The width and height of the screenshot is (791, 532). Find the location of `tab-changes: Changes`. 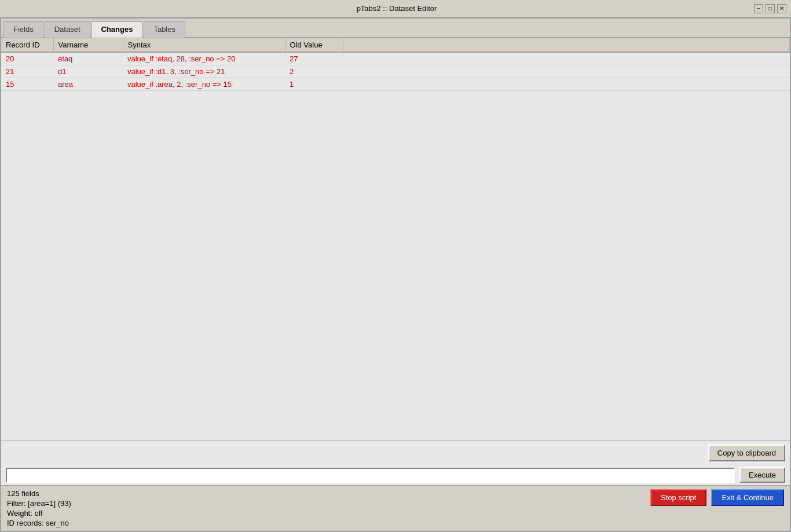

tab-changes: Changes is located at coordinates (117, 30).